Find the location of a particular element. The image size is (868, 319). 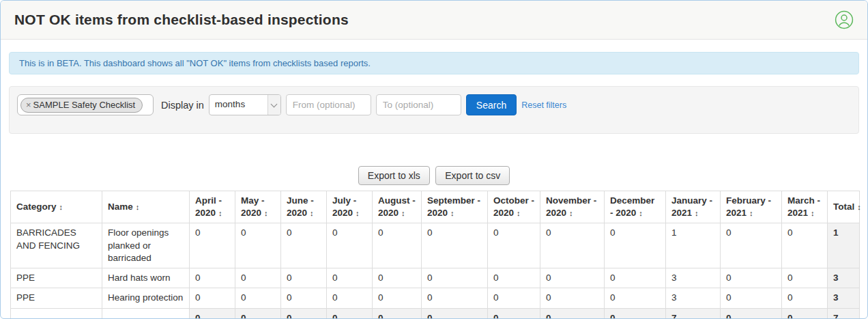

column-header-may-2020: May - 2020↕ is located at coordinates (258, 208).